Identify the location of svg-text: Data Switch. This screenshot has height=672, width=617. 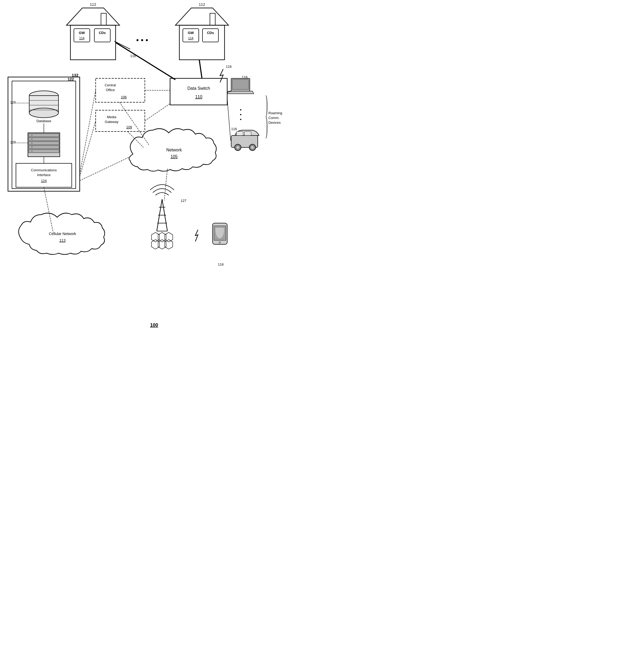
(199, 88).